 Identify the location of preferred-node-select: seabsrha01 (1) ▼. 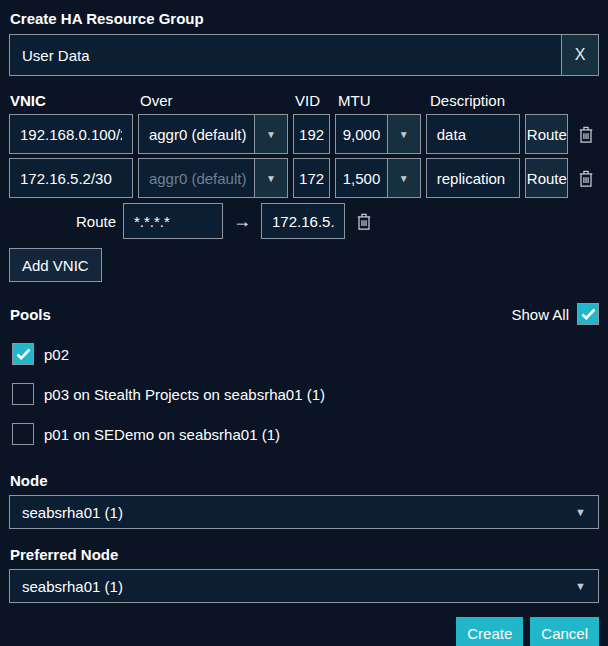
(304, 586).